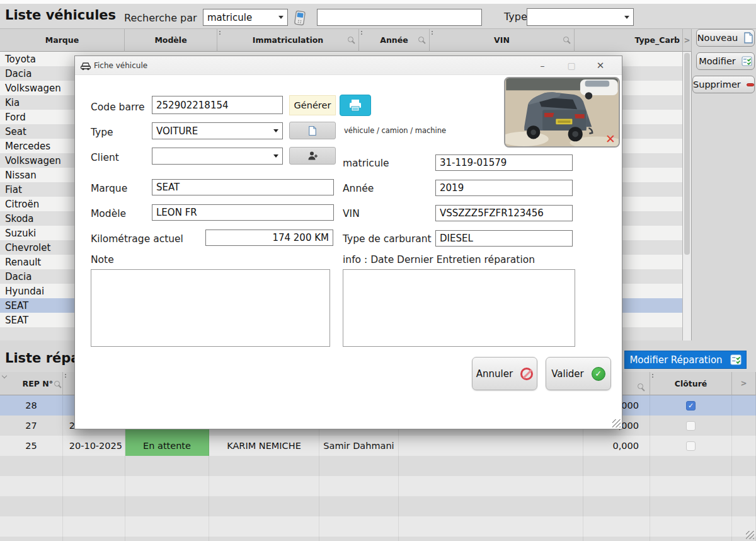 This screenshot has width=756, height=541. I want to click on vehicle-photo: ✕, so click(562, 112).